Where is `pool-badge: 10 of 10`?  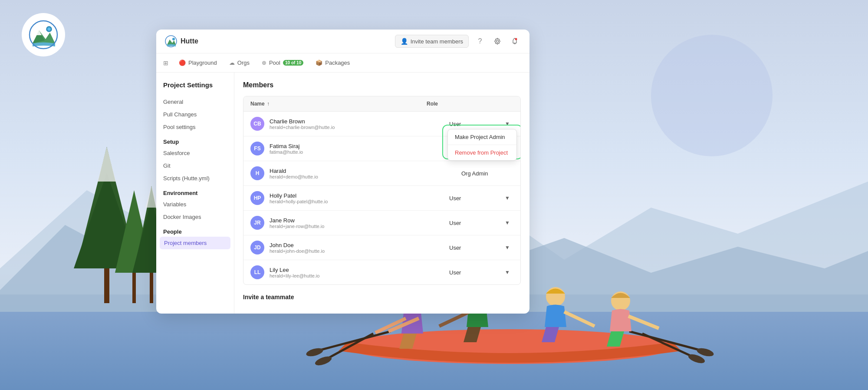
pool-badge: 10 of 10 is located at coordinates (293, 63).